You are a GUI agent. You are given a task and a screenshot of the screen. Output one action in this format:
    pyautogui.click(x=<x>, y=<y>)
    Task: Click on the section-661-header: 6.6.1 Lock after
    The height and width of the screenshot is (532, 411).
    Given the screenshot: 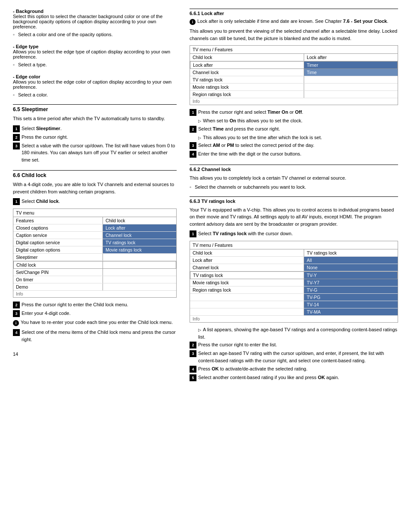 What is the action you would take?
    pyautogui.click(x=294, y=12)
    